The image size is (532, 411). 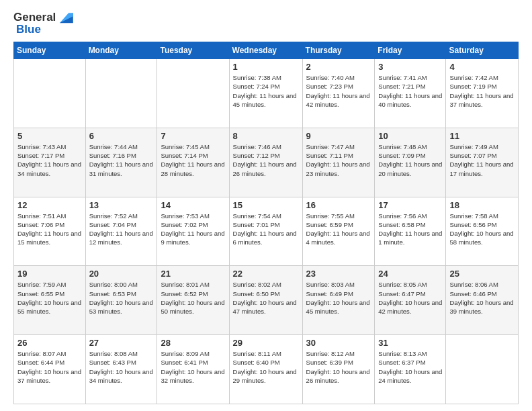 I want to click on calendar-cell: 6Sunrise: 7:44 AM Sunset: 7:16 PM Daylig…, so click(x=121, y=163).